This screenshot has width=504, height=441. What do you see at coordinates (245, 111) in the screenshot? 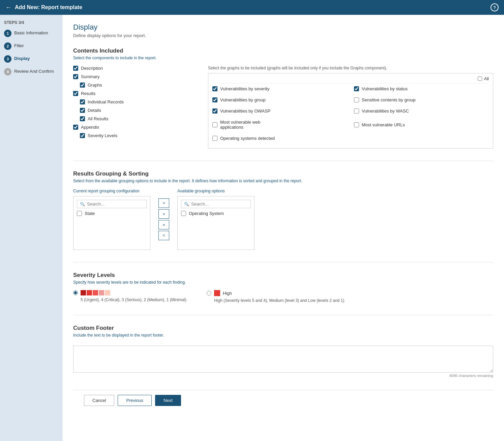
I see `check-vuln-owasp-label: Vulnerabilities by OWASP` at bounding box center [245, 111].